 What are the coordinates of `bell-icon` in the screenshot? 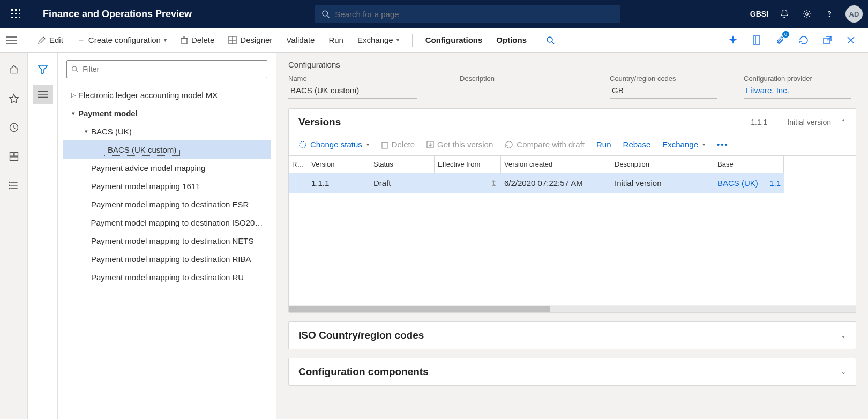 It's located at (784, 14).